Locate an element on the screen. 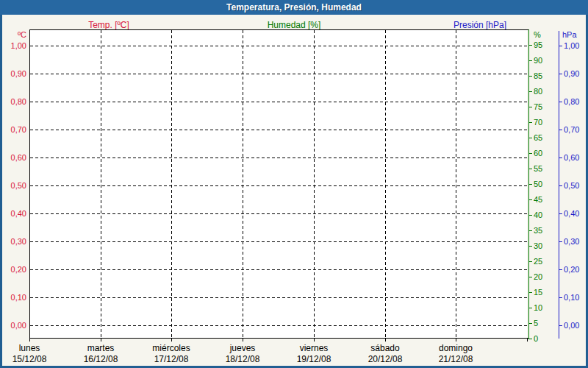 The image size is (588, 368). day-date-label: 18/12/08 is located at coordinates (243, 359).